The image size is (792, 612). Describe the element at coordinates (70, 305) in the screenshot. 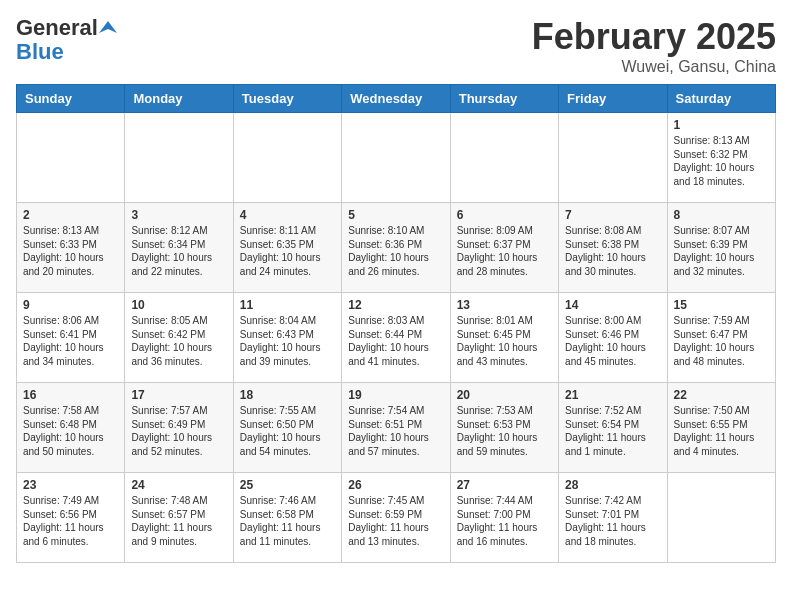

I see `day-number: 9` at that location.